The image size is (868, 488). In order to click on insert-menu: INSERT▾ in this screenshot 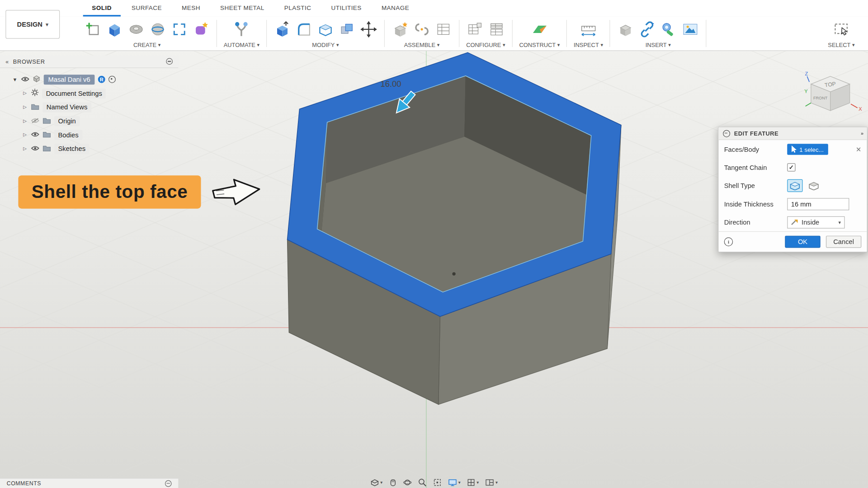, I will do `click(658, 45)`.